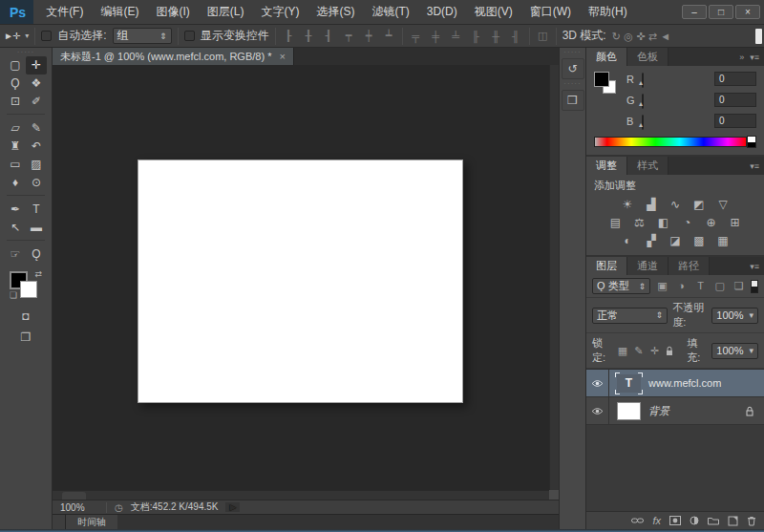 This screenshot has height=532, width=764. What do you see at coordinates (640, 223) in the screenshot?
I see `color-balance-icon: ⚖` at bounding box center [640, 223].